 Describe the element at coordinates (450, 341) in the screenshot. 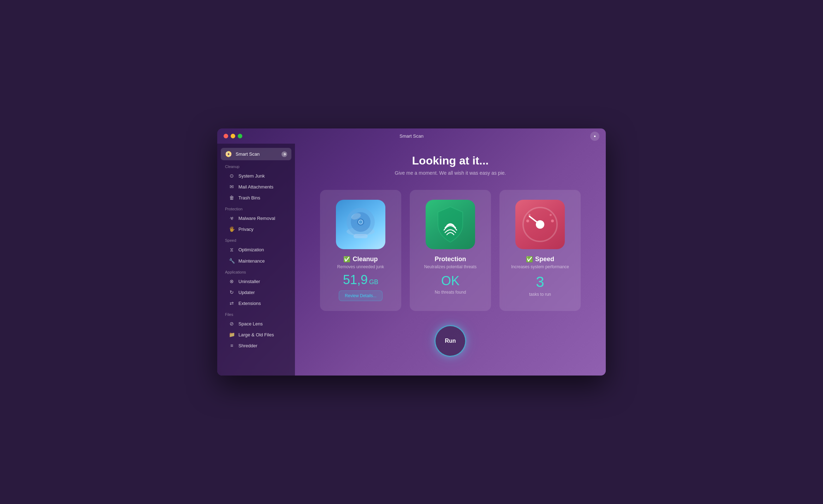

I see `run-button-wrap: Run` at that location.